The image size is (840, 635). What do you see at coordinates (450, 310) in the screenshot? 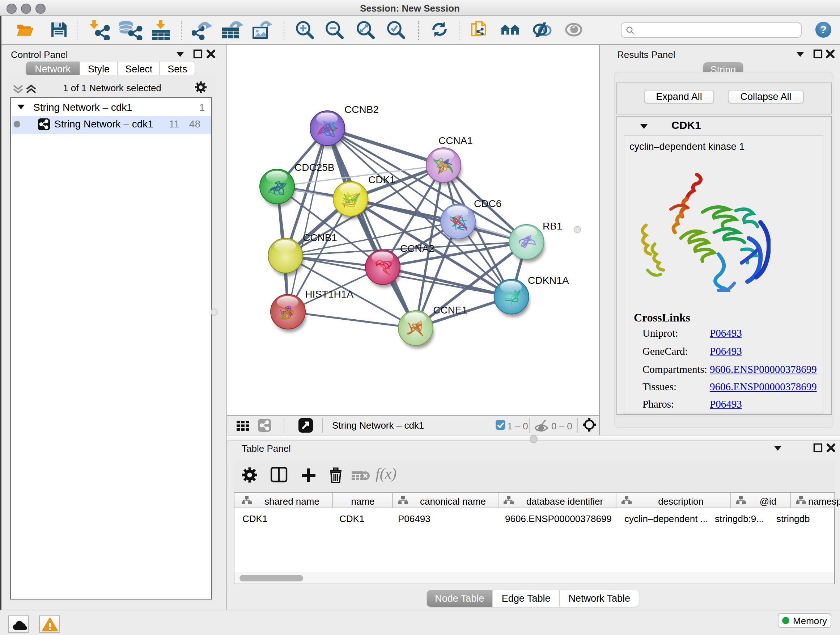
I see `svg-text: CCNE1` at bounding box center [450, 310].